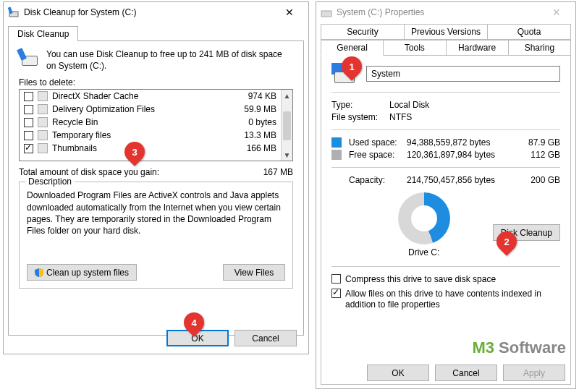  What do you see at coordinates (378, 180) in the screenshot?
I see `capacity-label: Capacity:` at bounding box center [378, 180].